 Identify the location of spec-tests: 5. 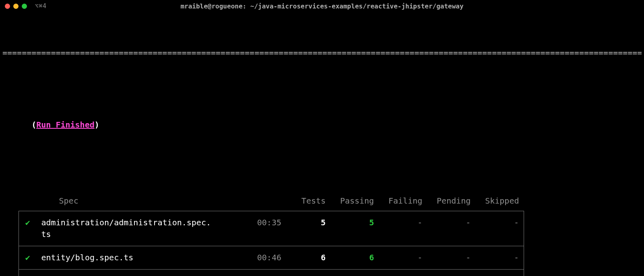
(308, 229).